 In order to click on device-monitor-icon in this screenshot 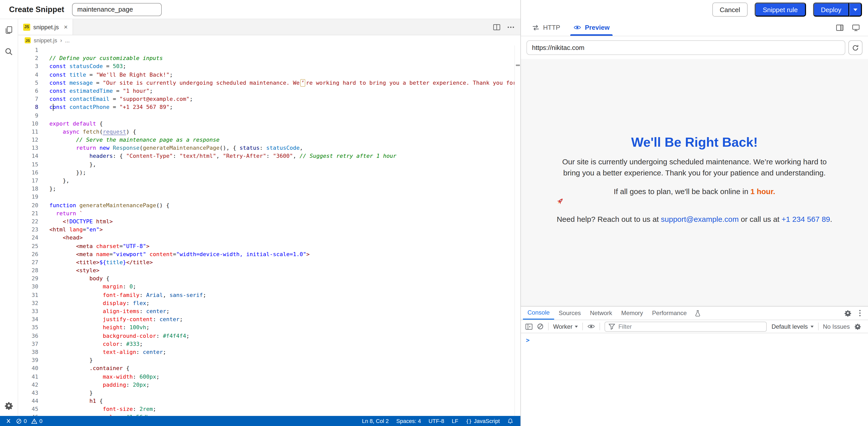, I will do `click(856, 28)`.